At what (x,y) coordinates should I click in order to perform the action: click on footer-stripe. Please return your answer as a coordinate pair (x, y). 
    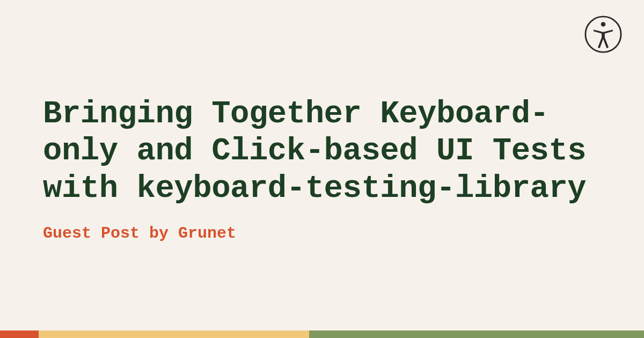
    Looking at the image, I should click on (322, 334).